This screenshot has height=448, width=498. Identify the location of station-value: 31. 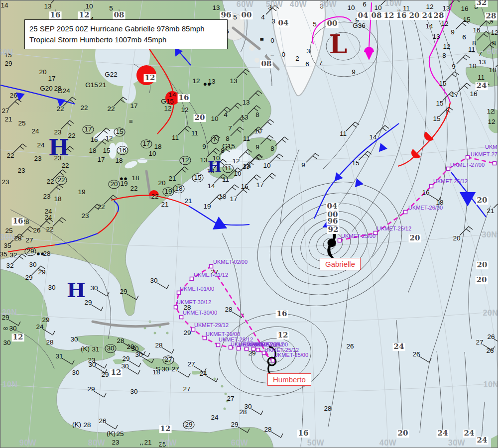
(59, 356).